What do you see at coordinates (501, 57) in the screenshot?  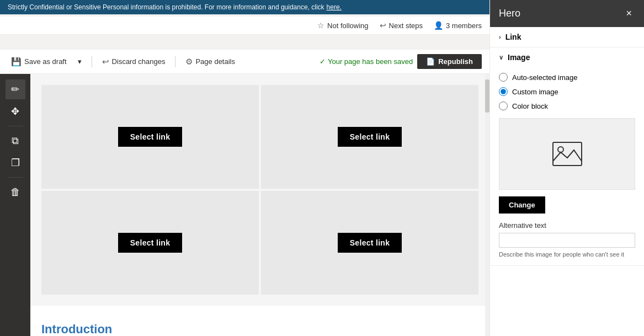 I see `chevron-down-icon: ∨` at bounding box center [501, 57].